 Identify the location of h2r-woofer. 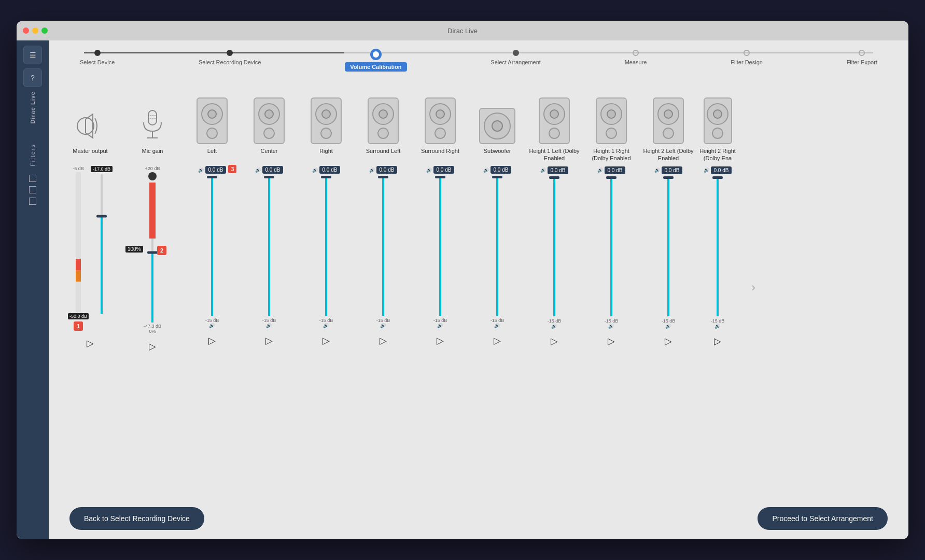
(718, 114).